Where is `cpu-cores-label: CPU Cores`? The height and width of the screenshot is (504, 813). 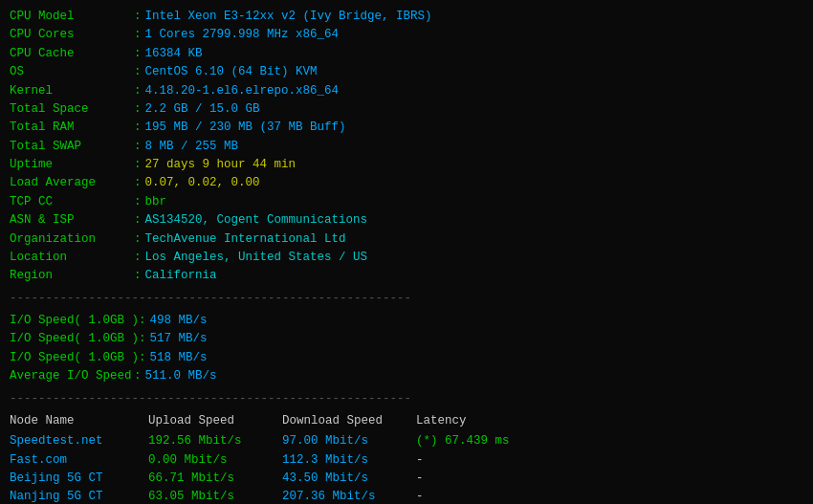
cpu-cores-label: CPU Cores is located at coordinates (72, 34).